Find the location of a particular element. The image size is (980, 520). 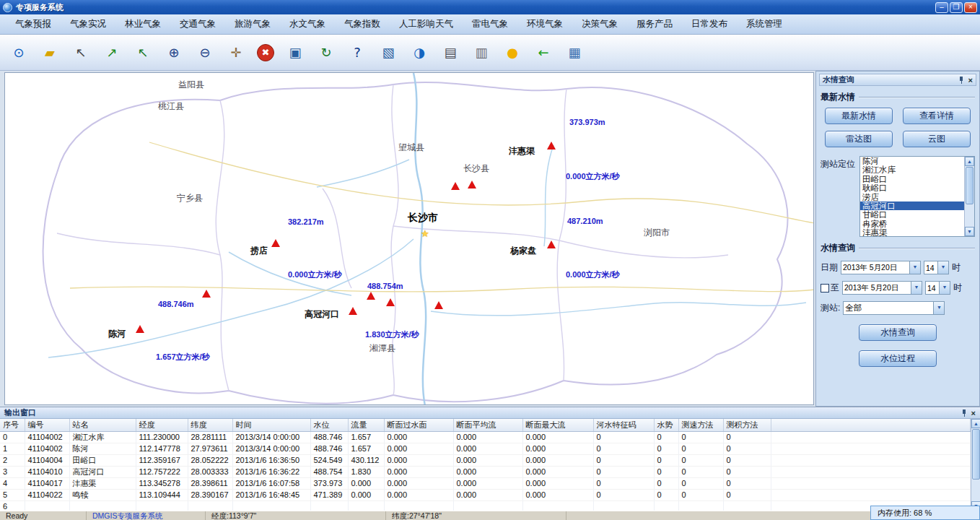

table-row: 341104010高冠河口112.75722228.0033332013/1/6… is located at coordinates (485, 472).